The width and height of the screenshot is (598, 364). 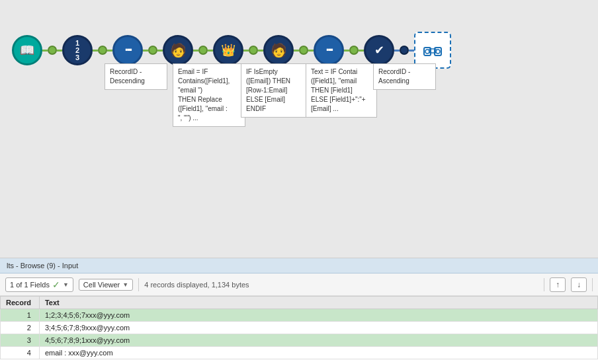 What do you see at coordinates (40, 285) in the screenshot?
I see `fields-button: 1 of 1 Fields ✓ ▼` at bounding box center [40, 285].